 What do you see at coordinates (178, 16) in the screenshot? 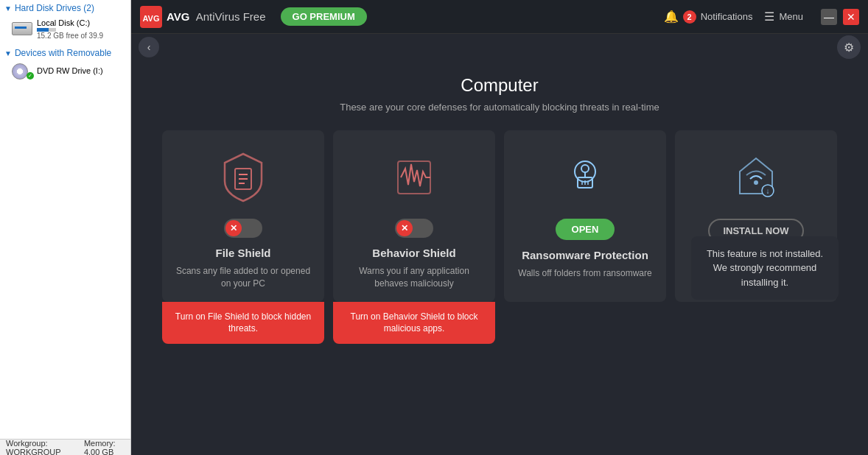
I see `logo-text: AVG` at bounding box center [178, 16].